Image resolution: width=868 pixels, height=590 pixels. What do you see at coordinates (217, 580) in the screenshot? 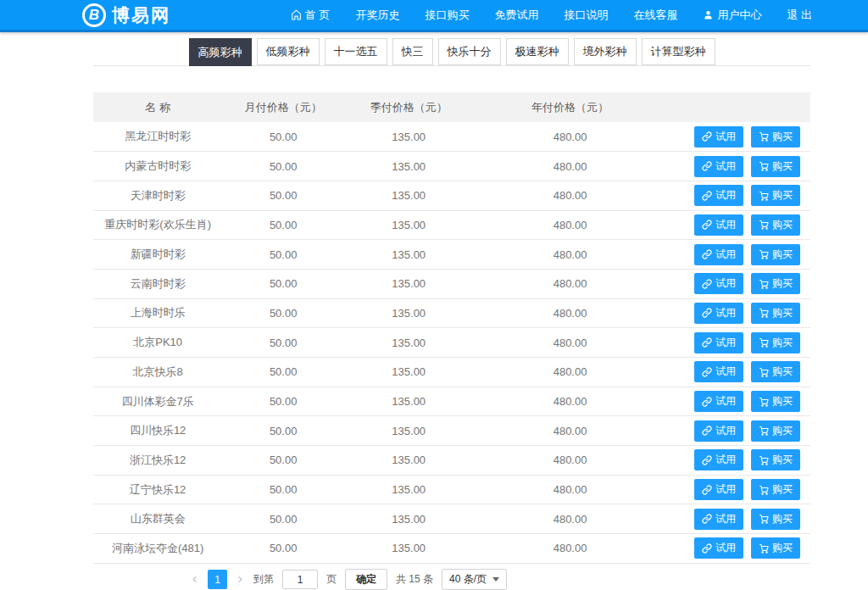
I see `page-number-current: 1` at bounding box center [217, 580].